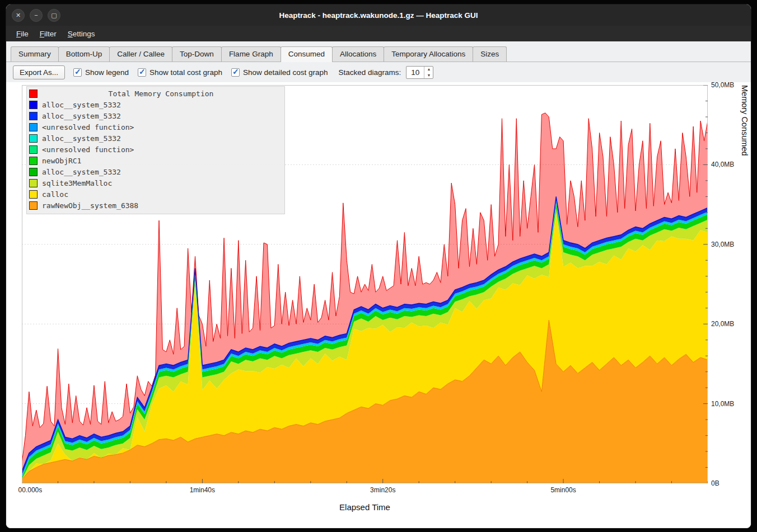  What do you see at coordinates (197, 54) in the screenshot?
I see `tab-top-down: Top-Down` at bounding box center [197, 54].